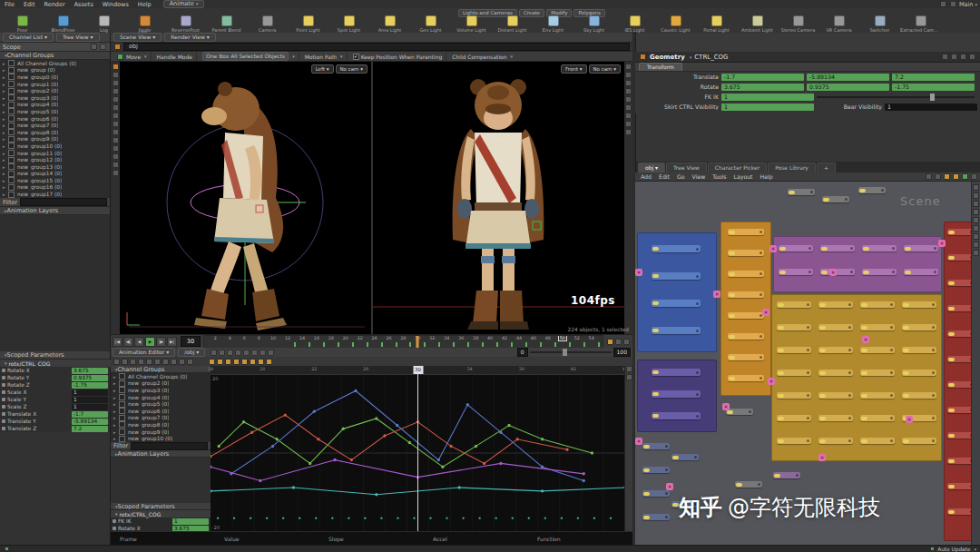 The image size is (980, 552). What do you see at coordinates (118, 341) in the screenshot?
I see `transport-btn-0: |◀` at bounding box center [118, 341].